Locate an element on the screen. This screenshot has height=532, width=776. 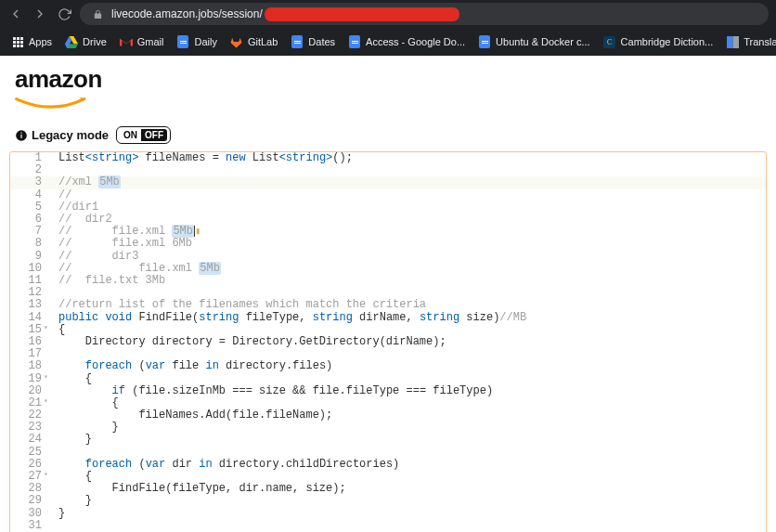
code-line: 4// is located at coordinates (388, 195).